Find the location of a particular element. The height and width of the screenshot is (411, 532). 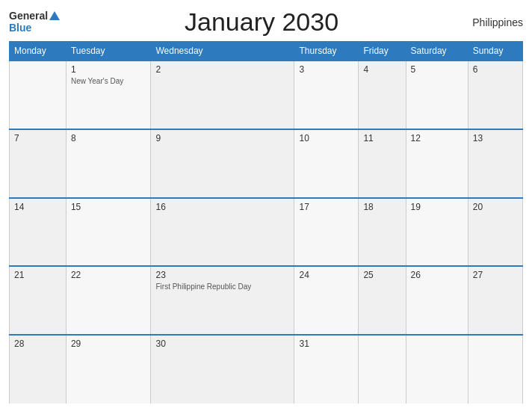

calendar-cell: 26 is located at coordinates (436, 300).